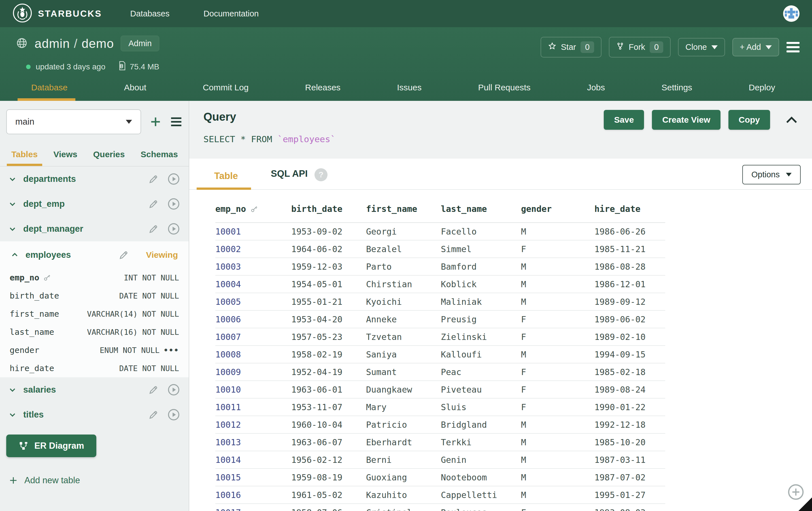 The width and height of the screenshot is (812, 511). I want to click on table-row: 10011 1953-11-07 Mary Sluis F 1990-01-22, so click(440, 407).